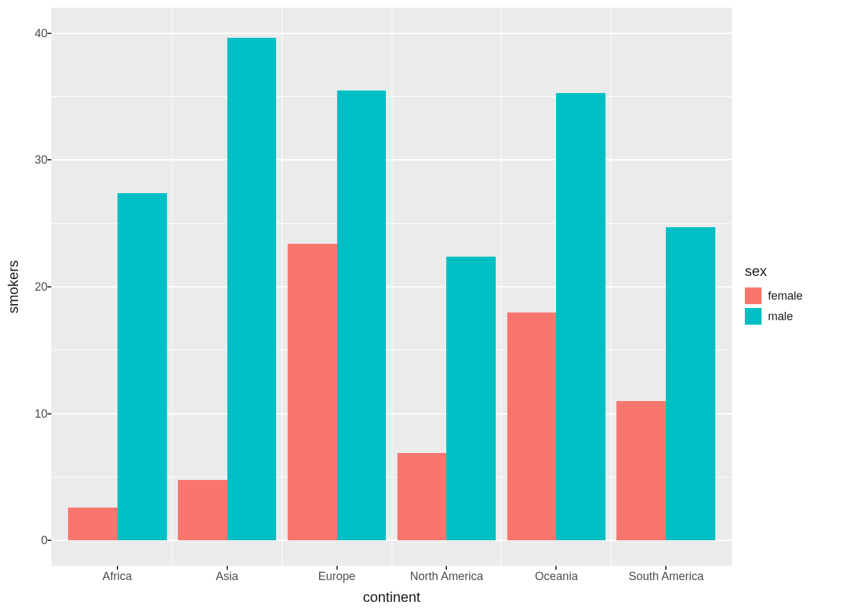  Describe the element at coordinates (799, 316) in the screenshot. I see `legend-item-male: male` at that location.